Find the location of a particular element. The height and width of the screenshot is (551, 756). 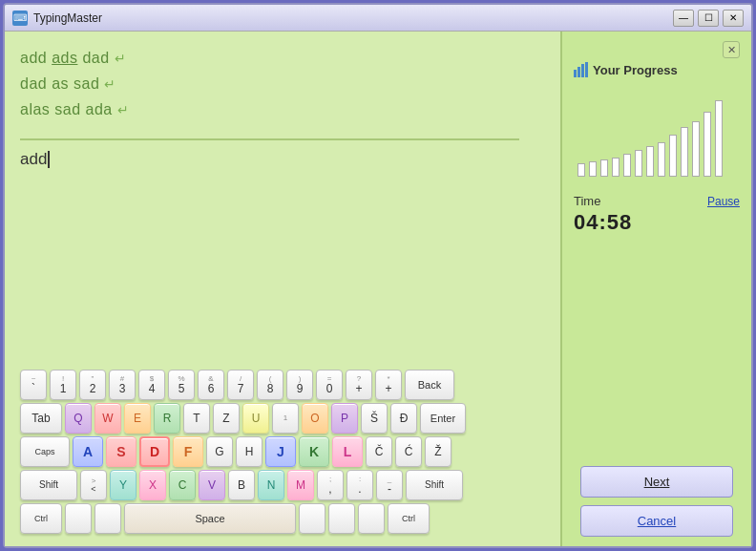

titlebar: ⌨ TypingMaster — ☐ ✕ is located at coordinates (378, 18).